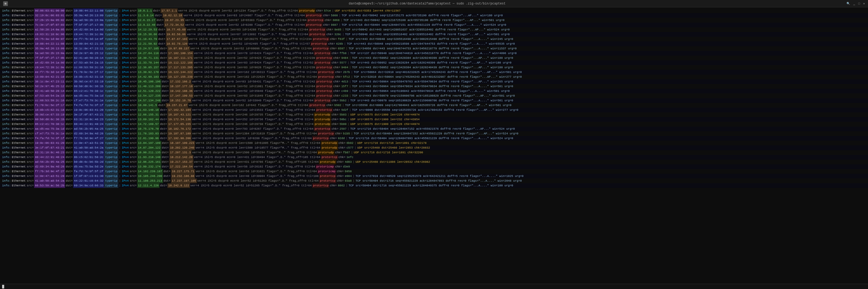  Describe the element at coordinates (89, 143) in the screenshot. I see `eth-dst-mac: 1c:8e:47:a3:51:28` at that location.